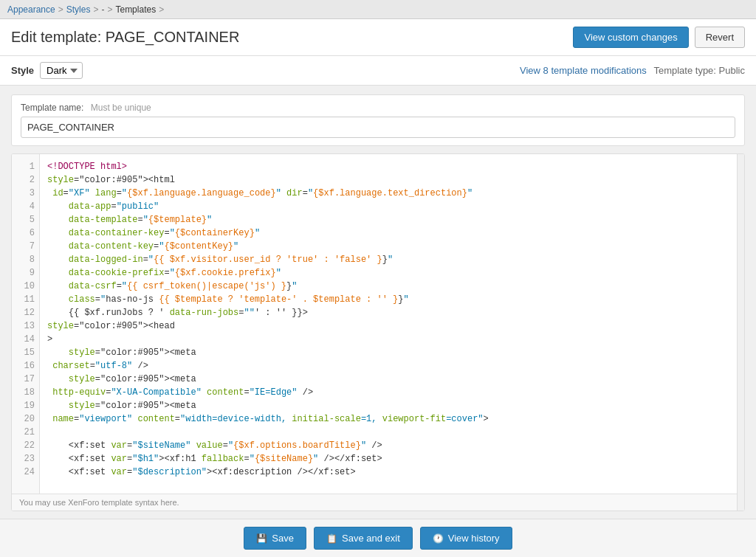 Image resolution: width=756 pixels, height=557 pixels. Describe the element at coordinates (474, 539) in the screenshot. I see `history-label: View history` at that location.